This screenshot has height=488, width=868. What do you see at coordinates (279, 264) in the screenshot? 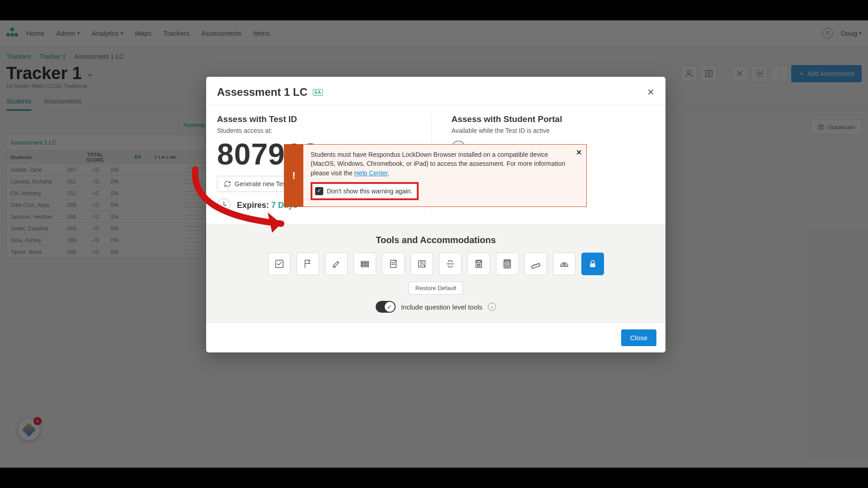
I see `answer-check-tool` at bounding box center [279, 264].